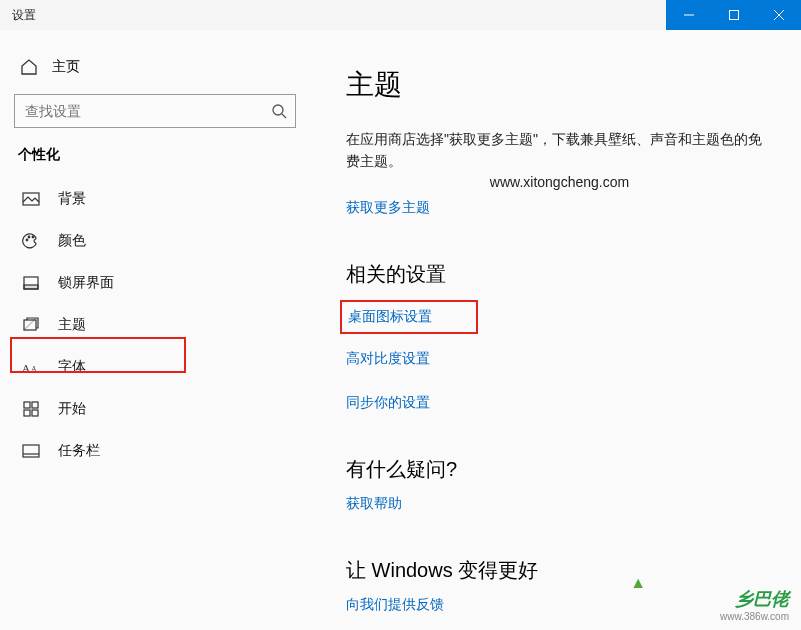 The width and height of the screenshot is (801, 630). Describe the element at coordinates (560, 274) in the screenshot. I see `related-heading: 相关的设置` at that location.